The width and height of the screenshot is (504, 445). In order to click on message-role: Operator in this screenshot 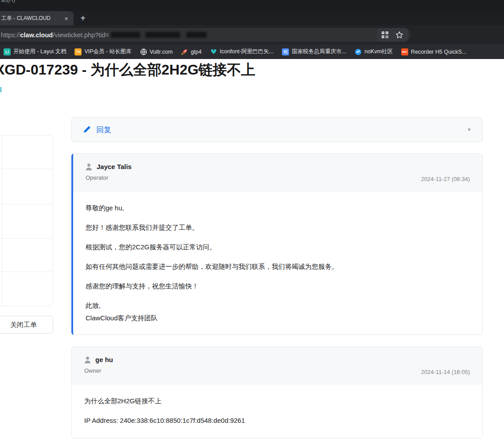, I will do `click(277, 177)`.